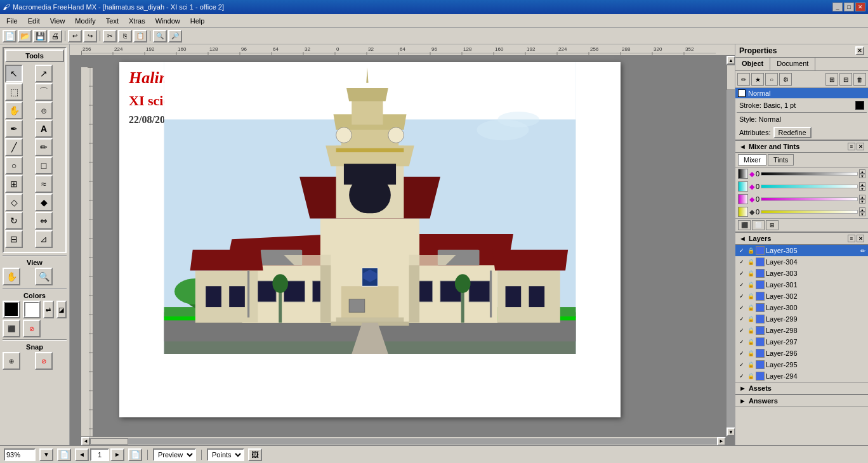  I want to click on view-mode-dropdown: Preview, so click(174, 455).